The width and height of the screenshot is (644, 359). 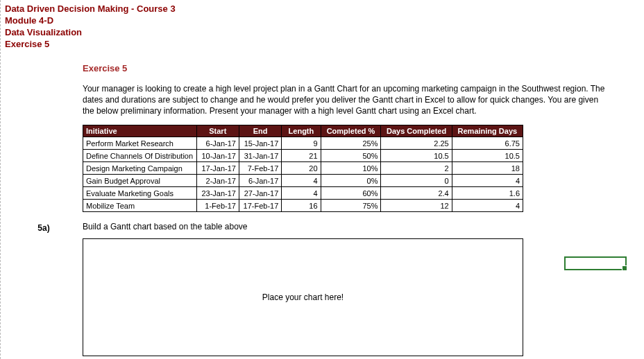 I want to click on table-header-row: Initiative Start End Length Completed % …, so click(x=303, y=132).